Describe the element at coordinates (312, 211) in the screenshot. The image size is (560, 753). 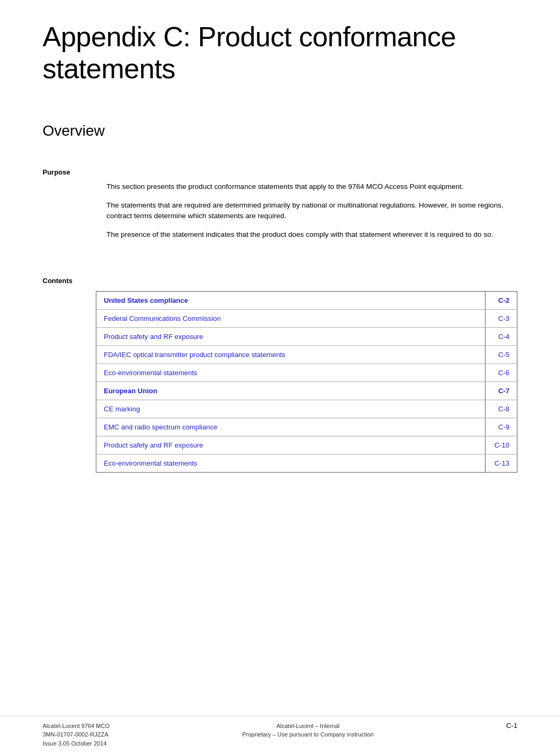
I see `purpose-para2: The statements that are required are det…` at that location.